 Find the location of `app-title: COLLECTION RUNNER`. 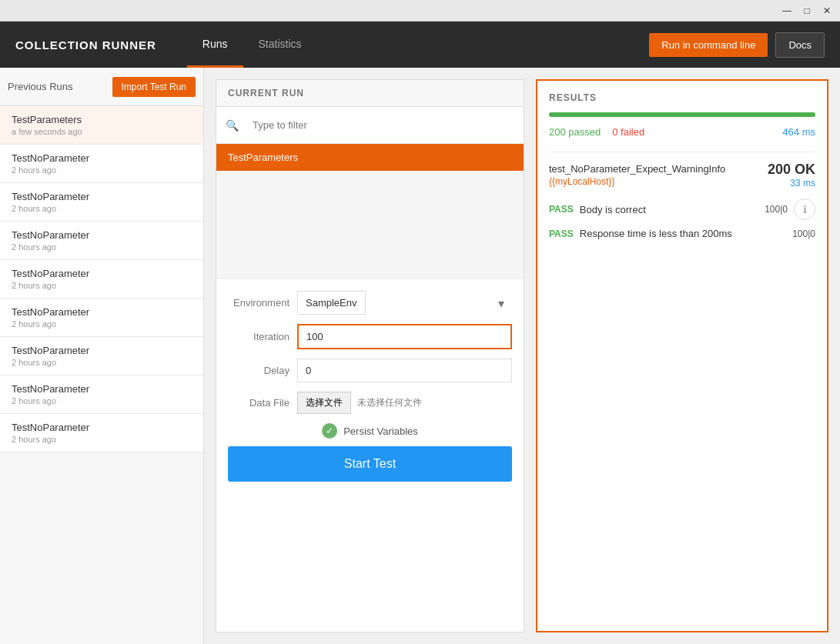

app-title: COLLECTION RUNNER is located at coordinates (86, 45).